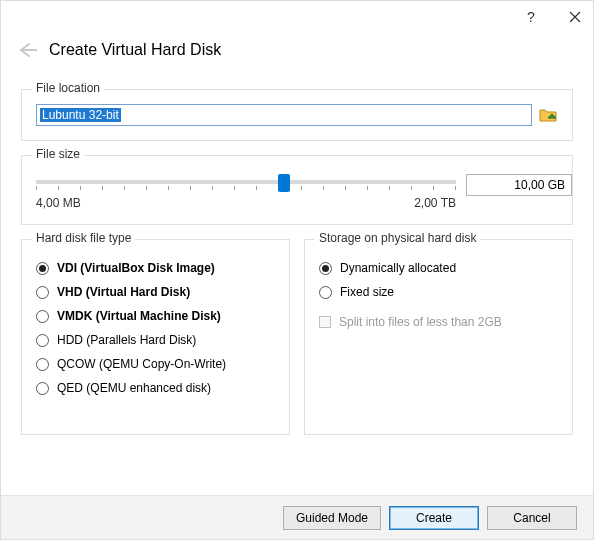 This screenshot has height=540, width=594. I want to click on group-label-storage: Storage on physical hard disk, so click(398, 238).